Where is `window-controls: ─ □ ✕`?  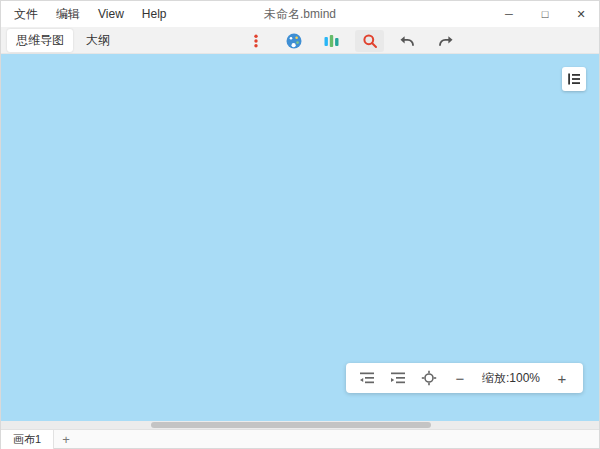
window-controls: ─ □ ✕ is located at coordinates (545, 14).